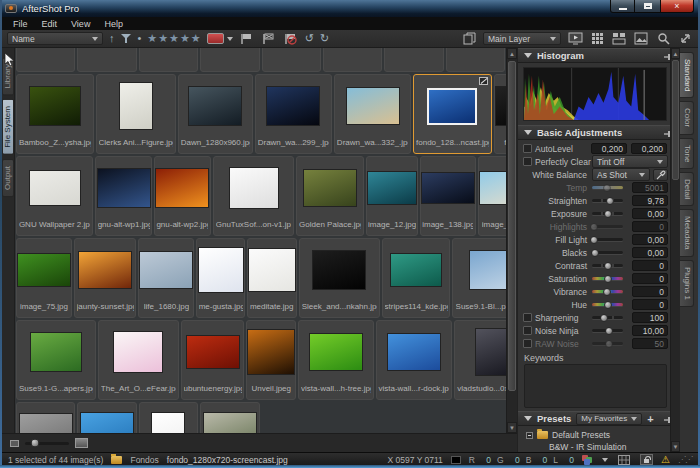 The image size is (700, 468). What do you see at coordinates (687, 232) in the screenshot?
I see `panel-tab-metadata: Metadata` at bounding box center [687, 232].